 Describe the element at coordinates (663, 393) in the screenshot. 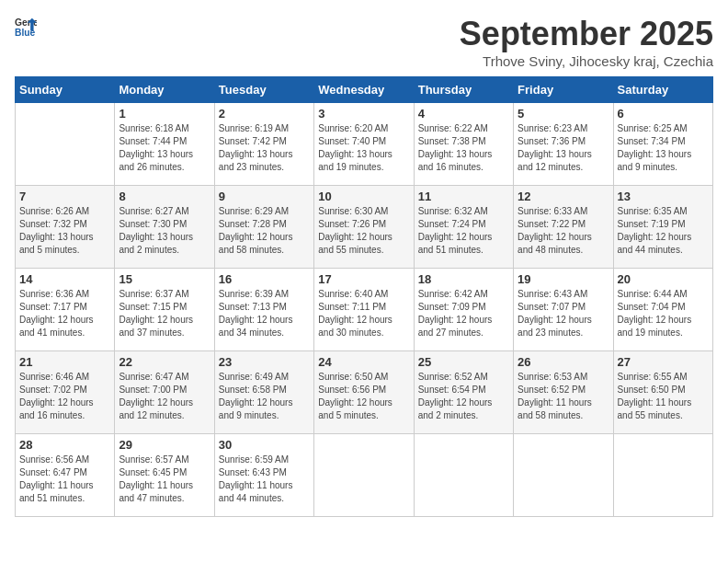

I see `calendar-cell: 27Sunrise: 6:55 AM Sunset: 6:50 PM Dayli…` at that location.